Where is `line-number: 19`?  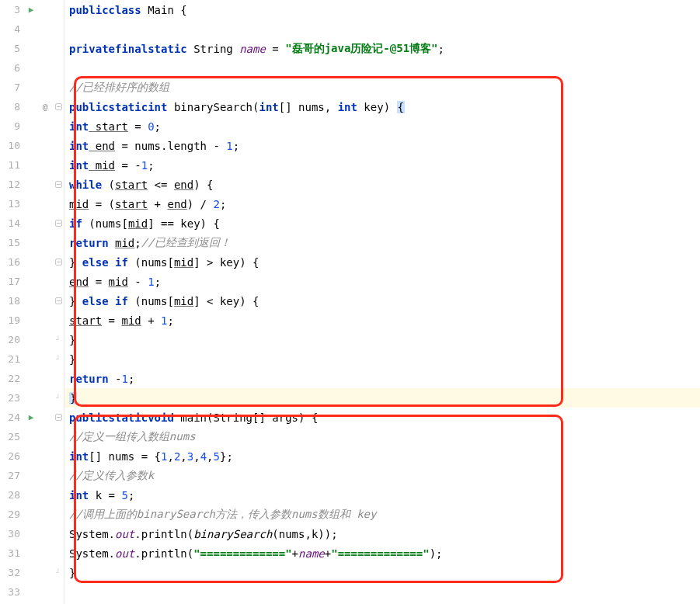
line-number: 19 is located at coordinates (12, 320).